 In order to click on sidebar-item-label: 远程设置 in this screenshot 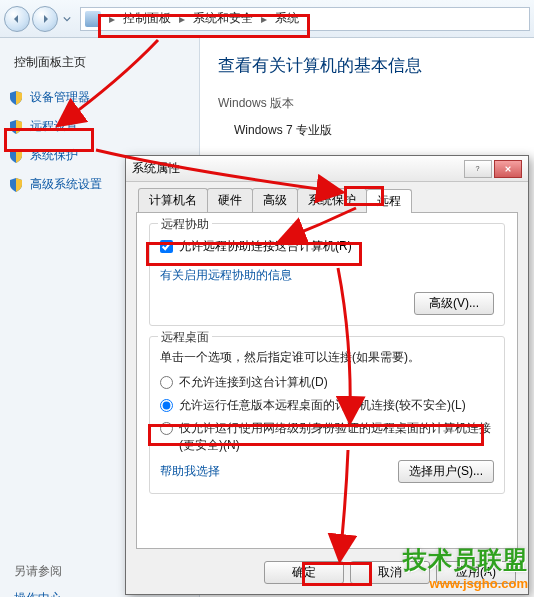, I will do `click(54, 126)`.